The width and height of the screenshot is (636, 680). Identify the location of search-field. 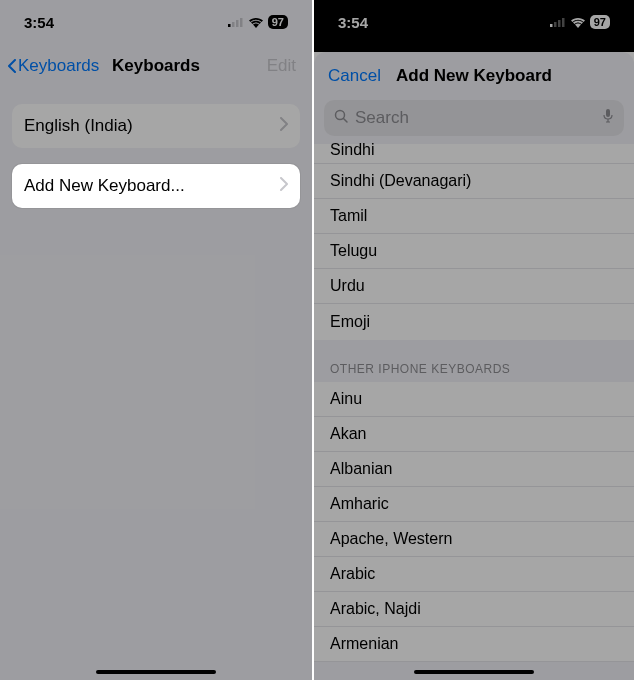
(474, 118).